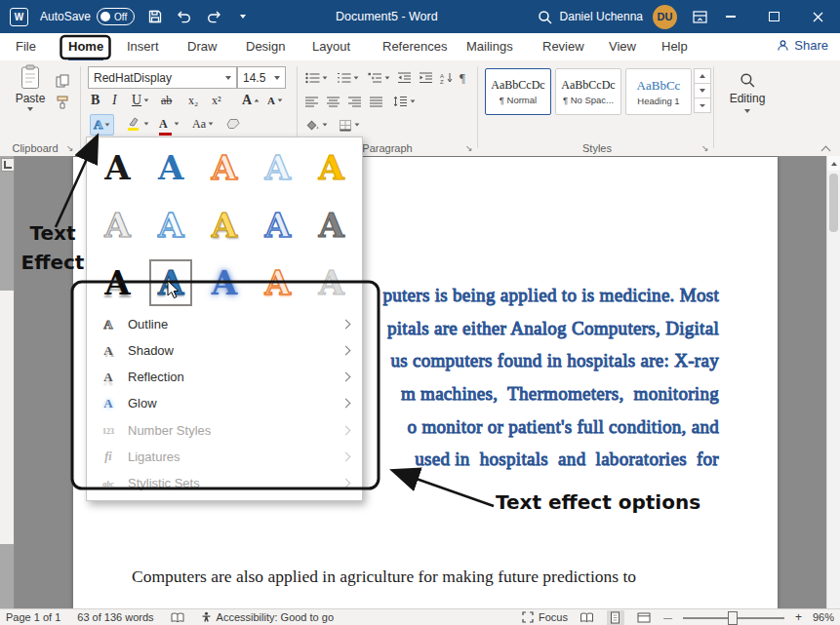 The width and height of the screenshot is (840, 625). What do you see at coordinates (62, 81) in the screenshot?
I see `copy-icon` at bounding box center [62, 81].